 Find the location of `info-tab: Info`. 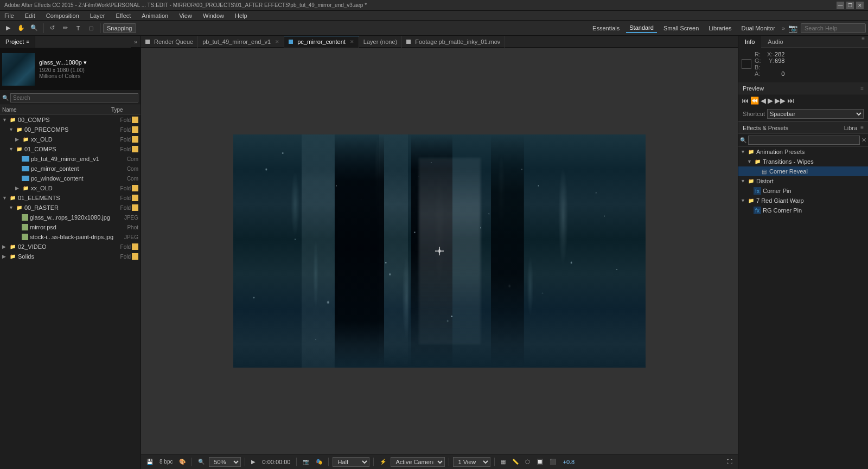

info-tab: Info is located at coordinates (750, 42).